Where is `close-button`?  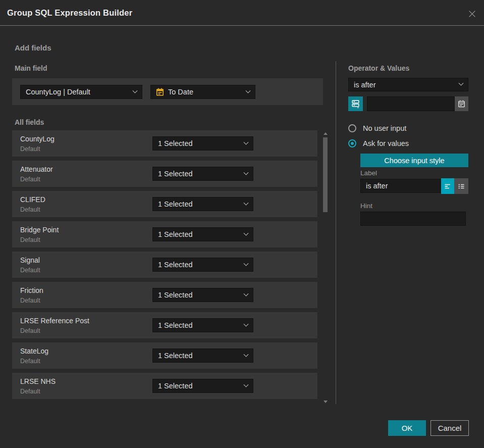
close-button is located at coordinates (472, 14).